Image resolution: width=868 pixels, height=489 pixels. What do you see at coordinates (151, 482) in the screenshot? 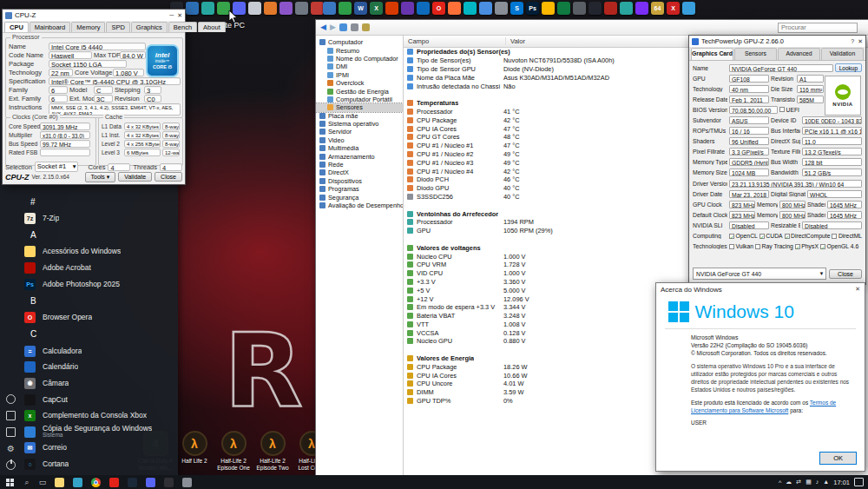
I see `discord-taskbar-button` at bounding box center [151, 482].